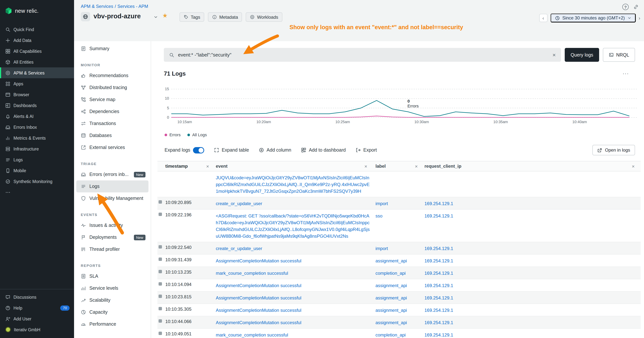 Image resolution: width=644 pixels, height=338 pixels. Describe the element at coordinates (112, 62) in the screenshot. I see `subnav-monitor: MONITOR` at that location.